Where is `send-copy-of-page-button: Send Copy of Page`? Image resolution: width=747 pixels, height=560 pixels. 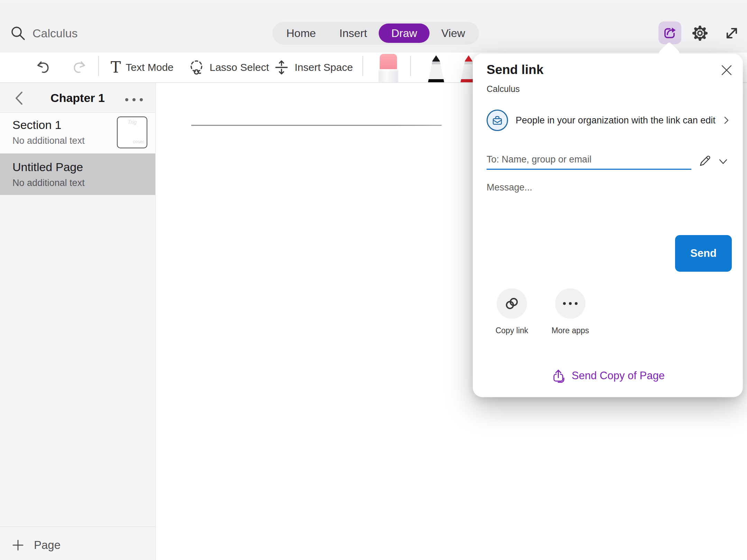
send-copy-of-page-button: Send Copy of Page is located at coordinates (608, 376).